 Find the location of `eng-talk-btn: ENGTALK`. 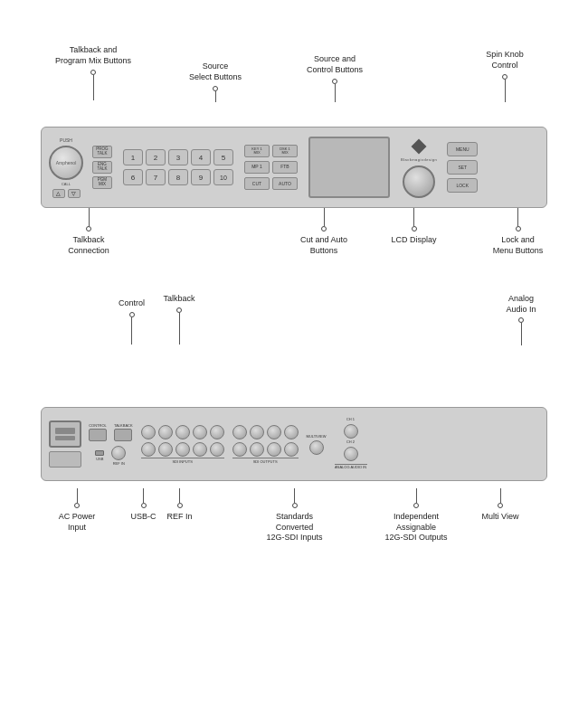

eng-talk-btn: ENGTALK is located at coordinates (102, 167).